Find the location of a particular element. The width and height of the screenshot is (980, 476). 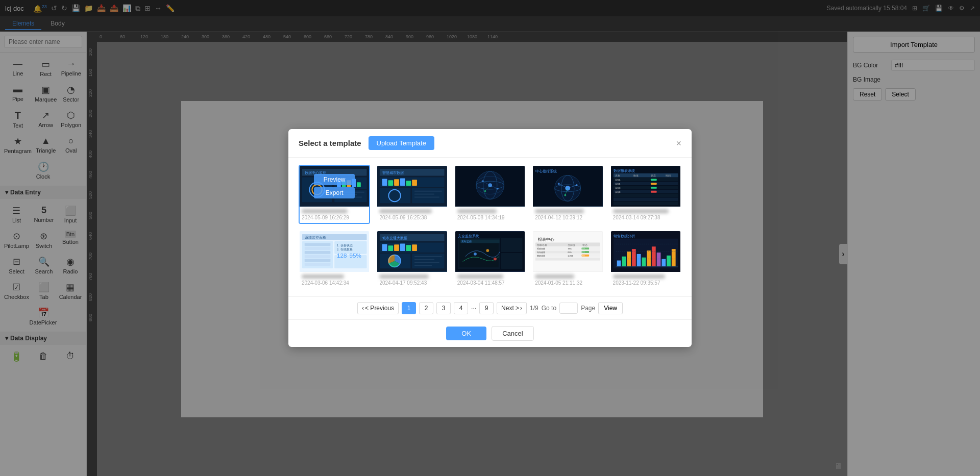

svg-text: 系统监控面板 is located at coordinates (315, 238).